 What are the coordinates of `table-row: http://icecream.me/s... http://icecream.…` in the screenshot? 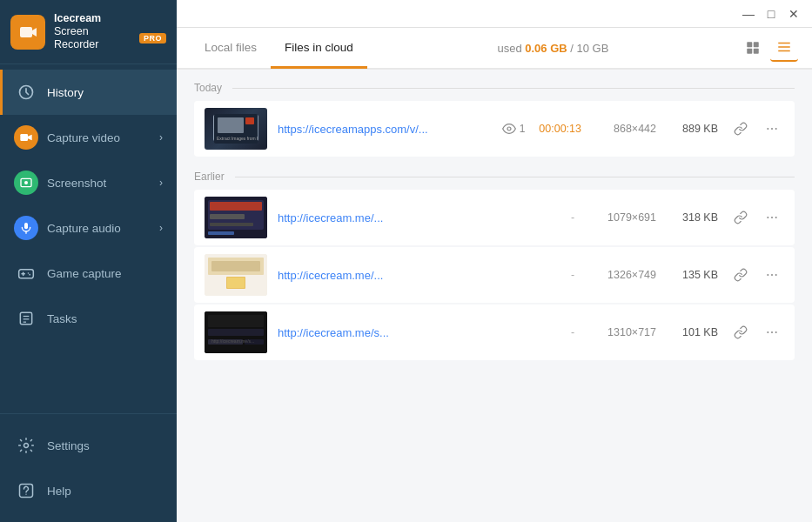 It's located at (494, 332).